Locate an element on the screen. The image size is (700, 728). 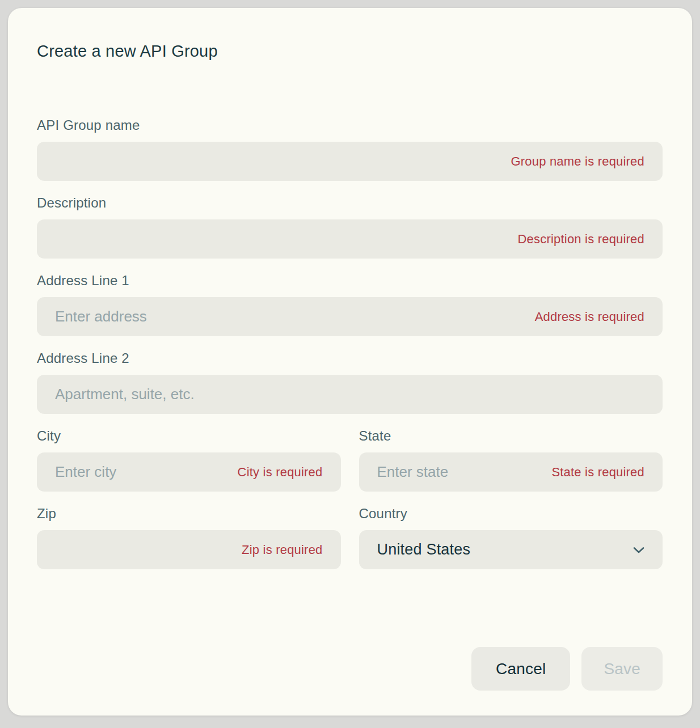
city-label: City is located at coordinates (189, 436).